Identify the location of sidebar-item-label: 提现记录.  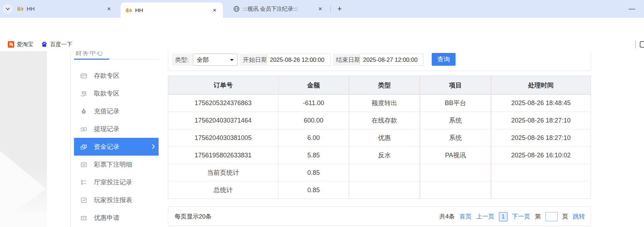
(107, 129).